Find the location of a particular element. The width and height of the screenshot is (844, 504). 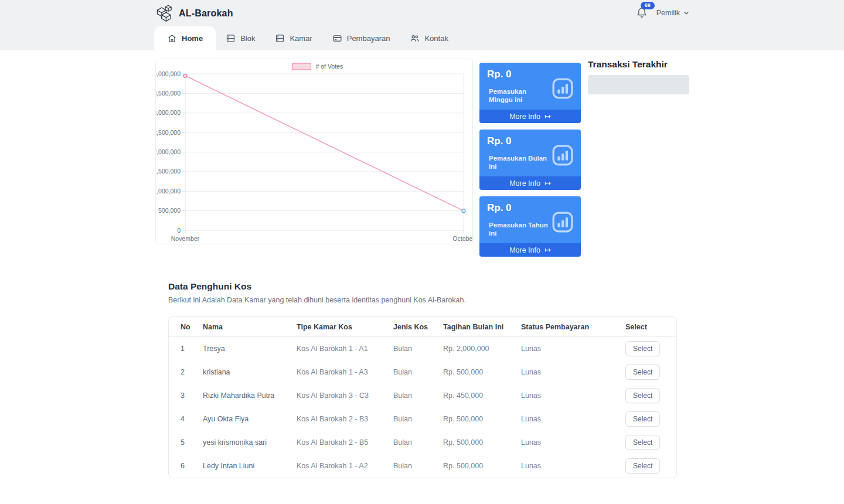

stat-card-body: Rp. 0 Pemasukan Bulan ini is located at coordinates (530, 153).